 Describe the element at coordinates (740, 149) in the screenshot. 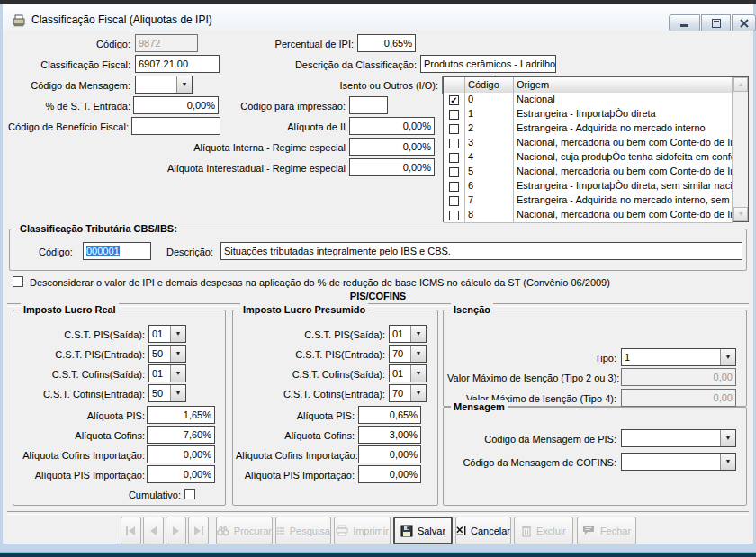

I see `grid-scrollbar: ▲ ▼` at that location.